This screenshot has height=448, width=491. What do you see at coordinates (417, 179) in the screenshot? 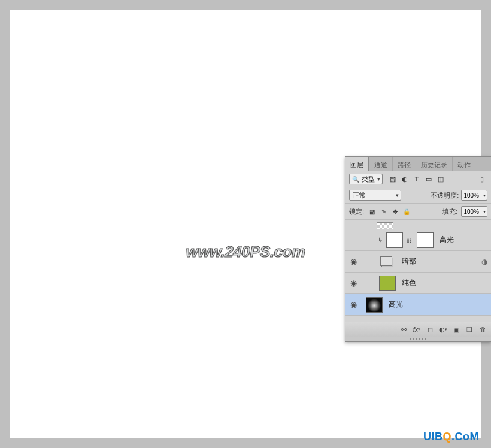
I see `filter-type-icon: T` at bounding box center [417, 179].